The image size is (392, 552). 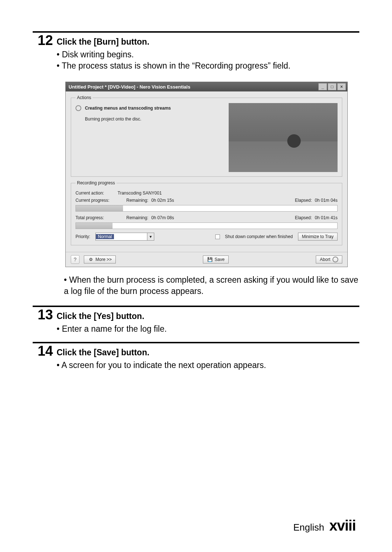 I want to click on maximize-icon: □, so click(x=332, y=87).